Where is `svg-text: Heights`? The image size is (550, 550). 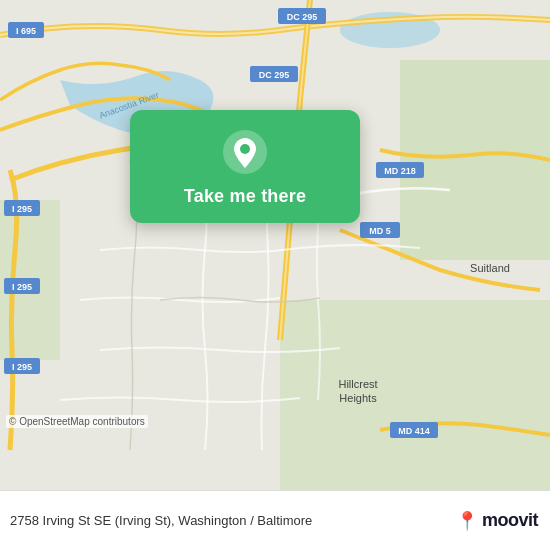 svg-text: Heights is located at coordinates (358, 398).